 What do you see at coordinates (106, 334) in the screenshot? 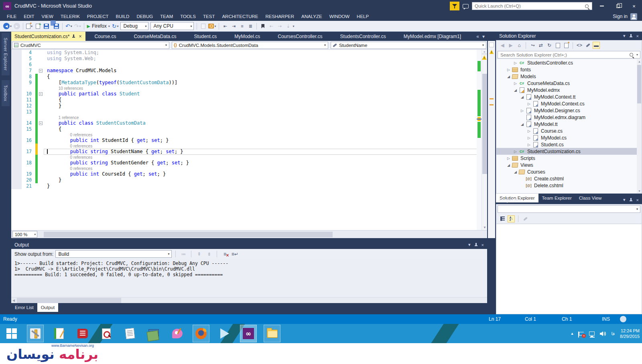
I see `taskbar-search-doc-button` at bounding box center [106, 334].